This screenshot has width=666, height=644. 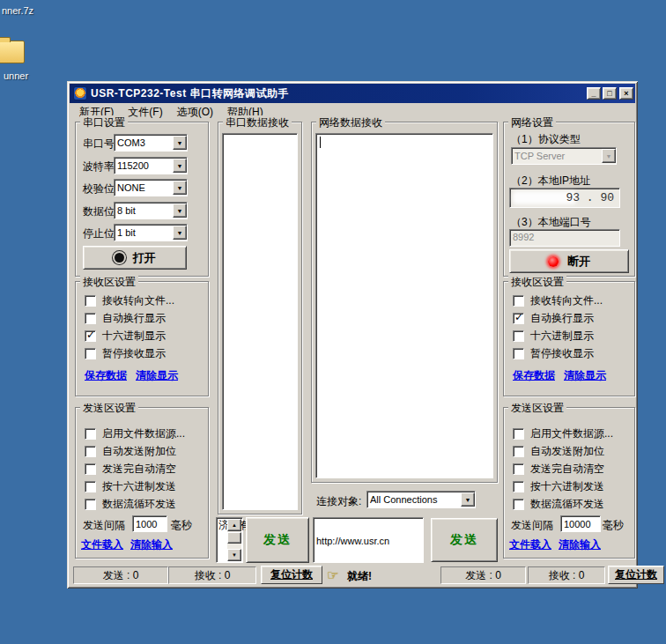 I want to click on network-reset-count-button: 复位计数, so click(x=636, y=574).